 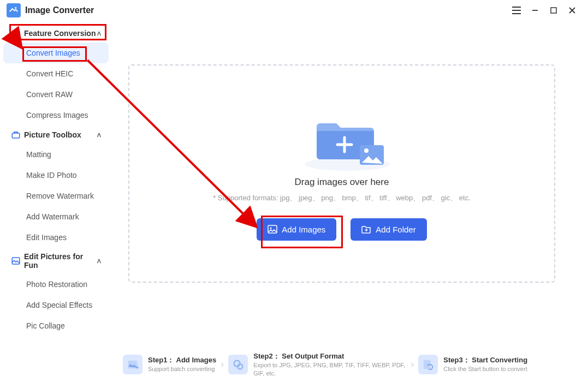 I want to click on step2-title: Step2： Set Output Format, so click(x=330, y=356).